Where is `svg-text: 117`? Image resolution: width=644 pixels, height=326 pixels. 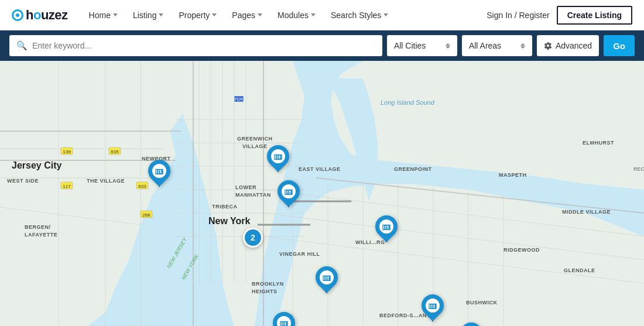
svg-text: 117 is located at coordinates (67, 186).